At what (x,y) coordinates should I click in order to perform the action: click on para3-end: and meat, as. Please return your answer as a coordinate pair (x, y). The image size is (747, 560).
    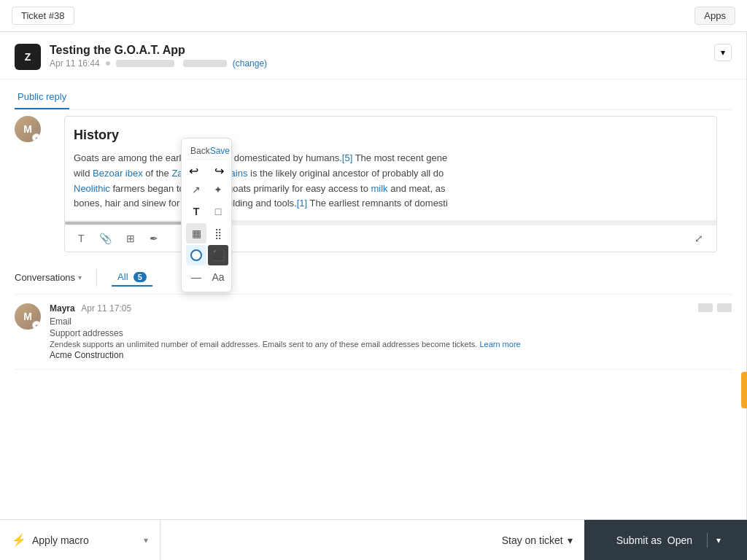
    Looking at the image, I should click on (417, 188).